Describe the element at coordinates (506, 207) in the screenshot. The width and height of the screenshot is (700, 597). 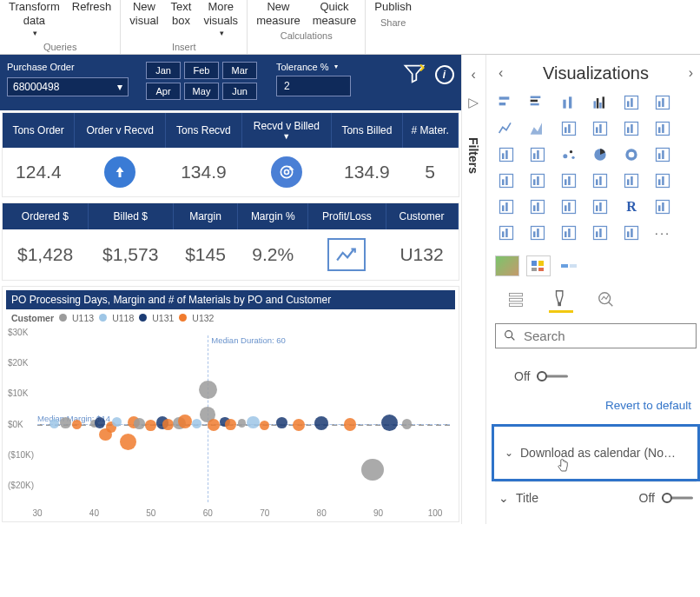
I see `viz-type-kpi` at that location.